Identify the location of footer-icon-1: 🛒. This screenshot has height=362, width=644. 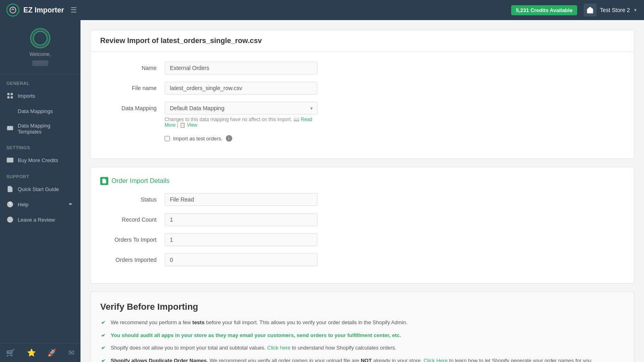
(10, 353).